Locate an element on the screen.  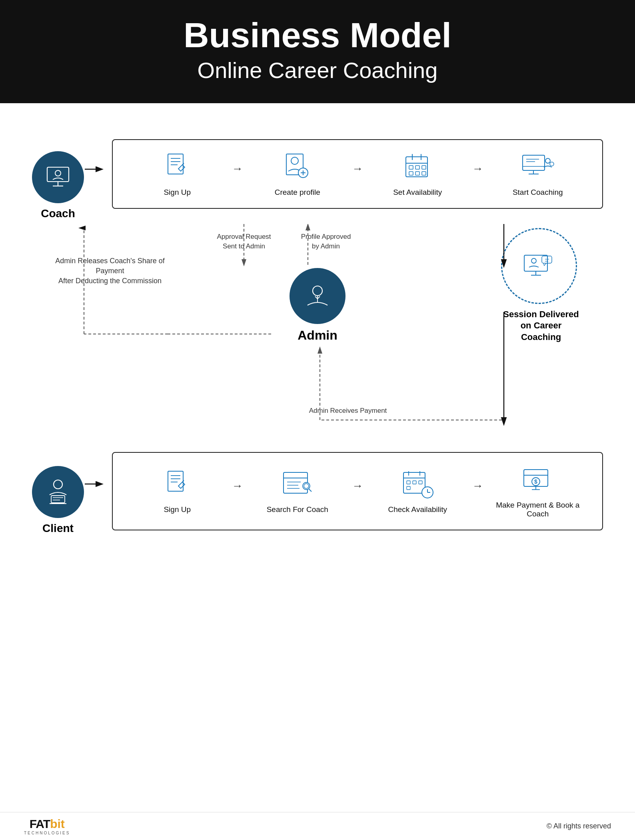
client-label: Client is located at coordinates (58, 528).